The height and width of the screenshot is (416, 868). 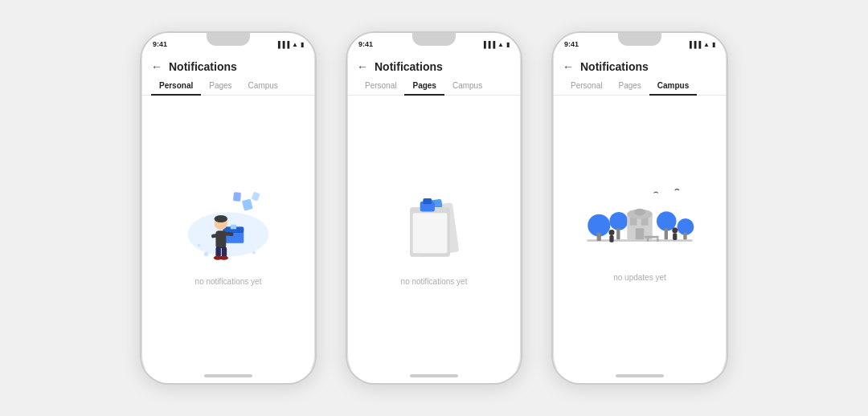 What do you see at coordinates (381, 86) in the screenshot?
I see `tab-personal-2: Personal` at bounding box center [381, 86].